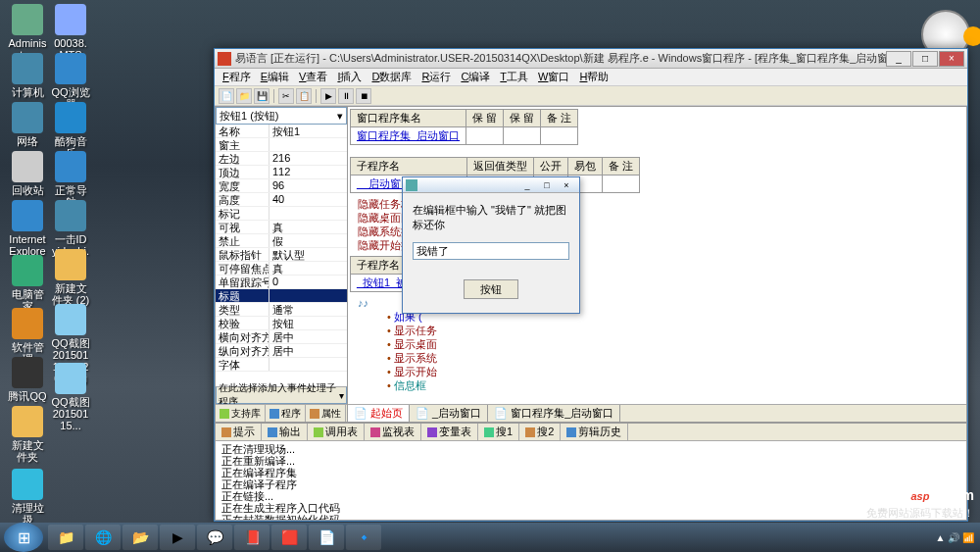 This screenshot has height=552, width=980. What do you see at coordinates (27, 283) in the screenshot?
I see `desktop-icon: 电脑管家` at bounding box center [27, 283].